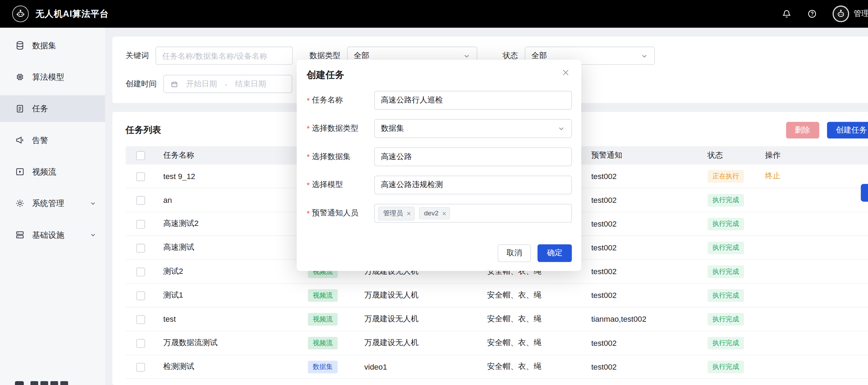 The width and height of the screenshot is (868, 385). I want to click on sidebar-item-label: 告警, so click(40, 140).